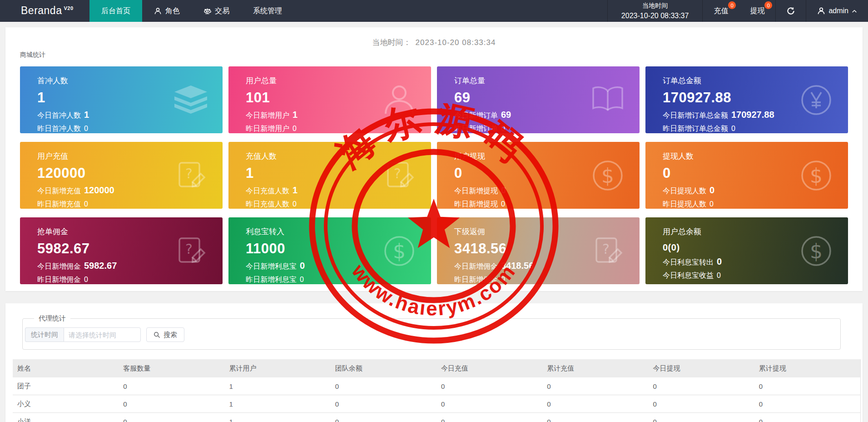 Image resolution: width=868 pixels, height=422 pixels. I want to click on stat-card-today-line: 今日新增提现0, so click(520, 191).